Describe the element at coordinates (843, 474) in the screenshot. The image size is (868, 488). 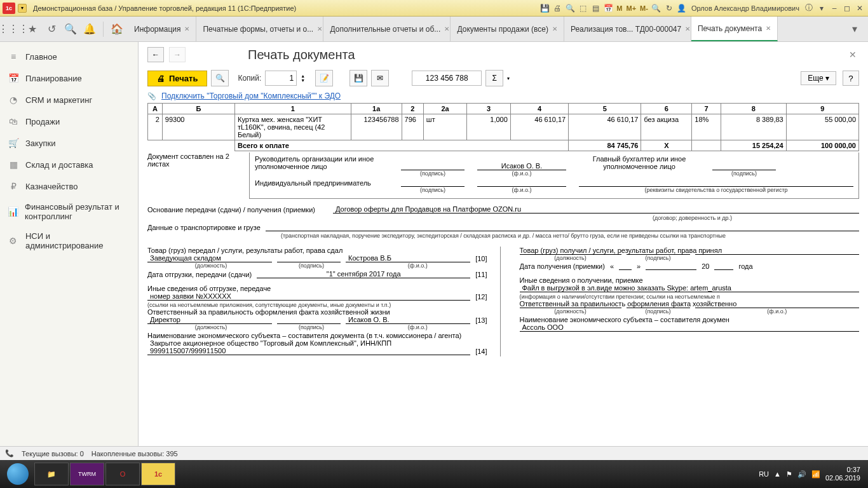
I see `tray-clock: 0:37 02.06.2019` at that location.